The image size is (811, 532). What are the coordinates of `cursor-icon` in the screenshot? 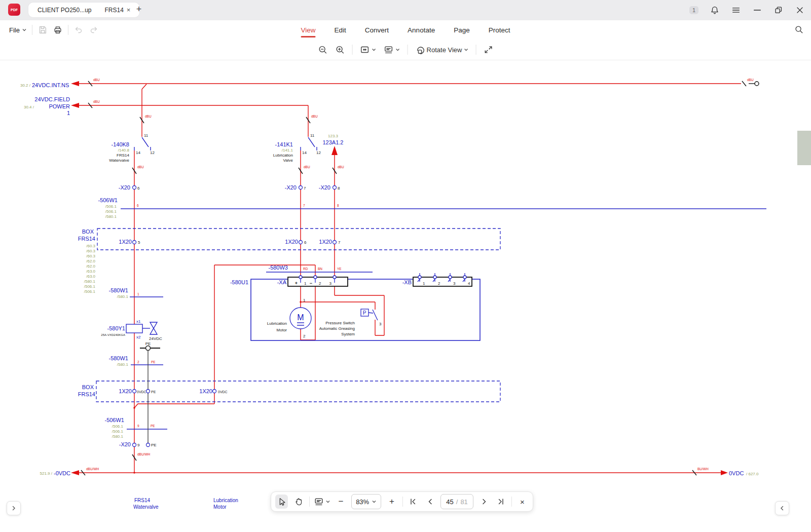 It's located at (282, 502).